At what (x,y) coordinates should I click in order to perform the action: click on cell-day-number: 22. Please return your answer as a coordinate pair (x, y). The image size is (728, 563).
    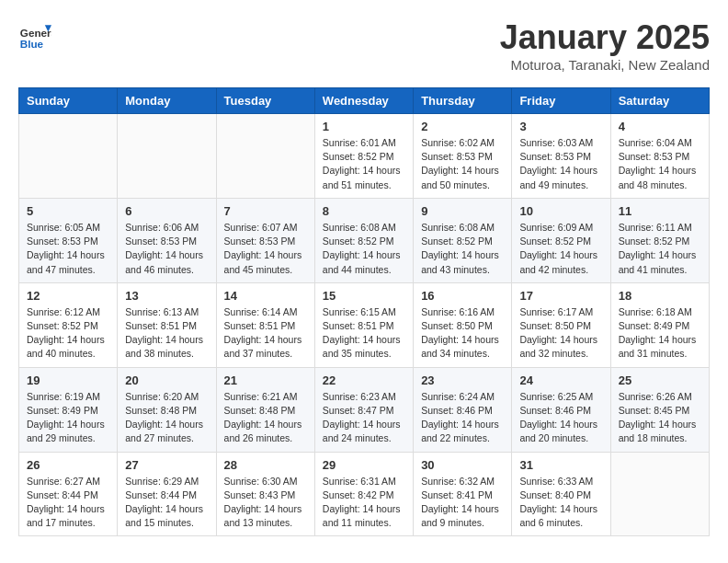
    Looking at the image, I should click on (364, 381).